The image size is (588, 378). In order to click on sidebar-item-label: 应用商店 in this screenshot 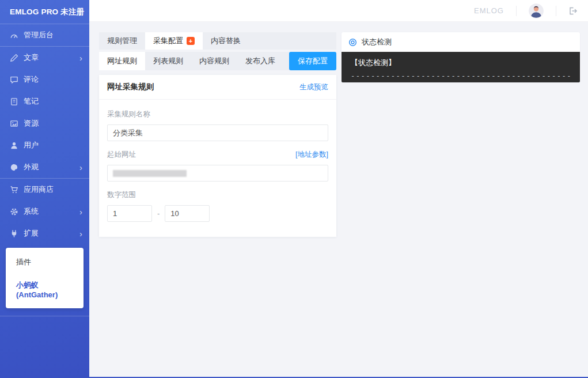, I will do `click(53, 190)`.